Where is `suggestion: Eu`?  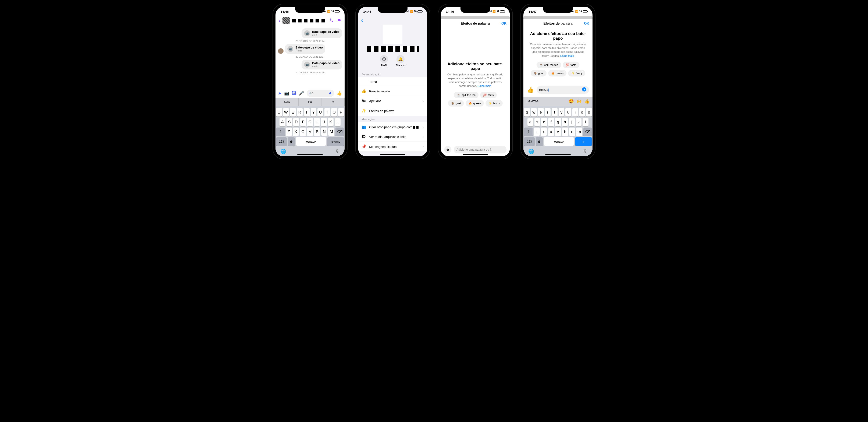
suggestion: Eu is located at coordinates (310, 102).